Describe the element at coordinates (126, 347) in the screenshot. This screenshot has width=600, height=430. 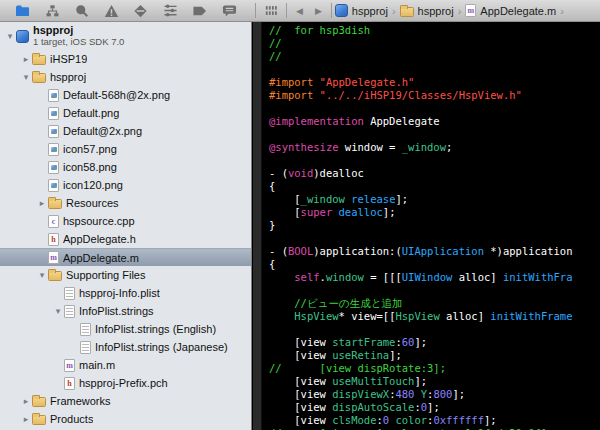
I see `sidebar-item: InfoPlist.strings (Japanese)` at that location.